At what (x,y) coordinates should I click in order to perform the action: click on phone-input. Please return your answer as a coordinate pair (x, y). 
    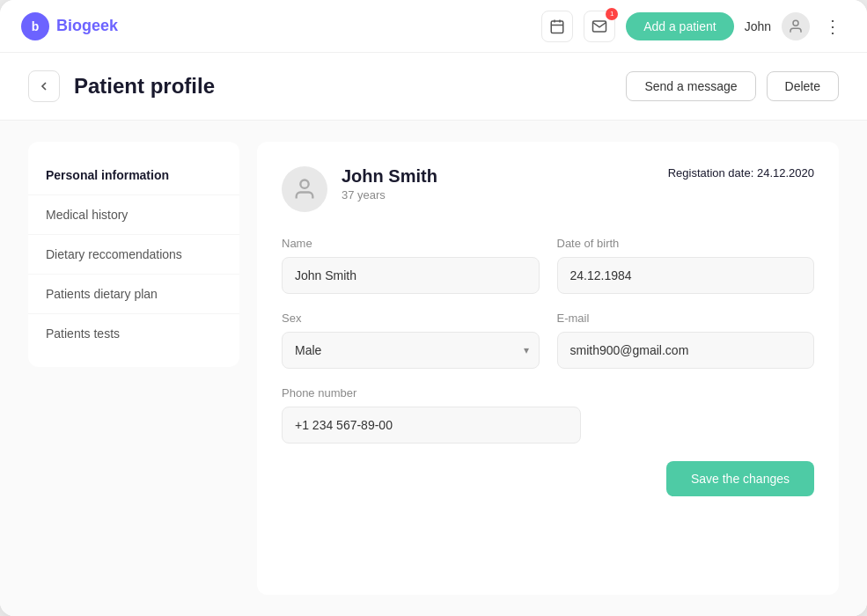
    Looking at the image, I should click on (431, 425).